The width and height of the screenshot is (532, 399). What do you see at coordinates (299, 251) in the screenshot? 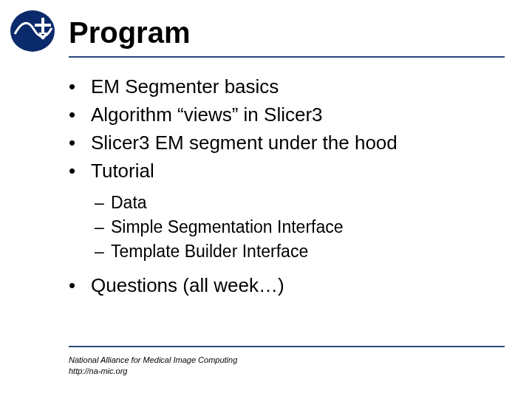
I see `list-item: Template Builder Interface` at bounding box center [299, 251].